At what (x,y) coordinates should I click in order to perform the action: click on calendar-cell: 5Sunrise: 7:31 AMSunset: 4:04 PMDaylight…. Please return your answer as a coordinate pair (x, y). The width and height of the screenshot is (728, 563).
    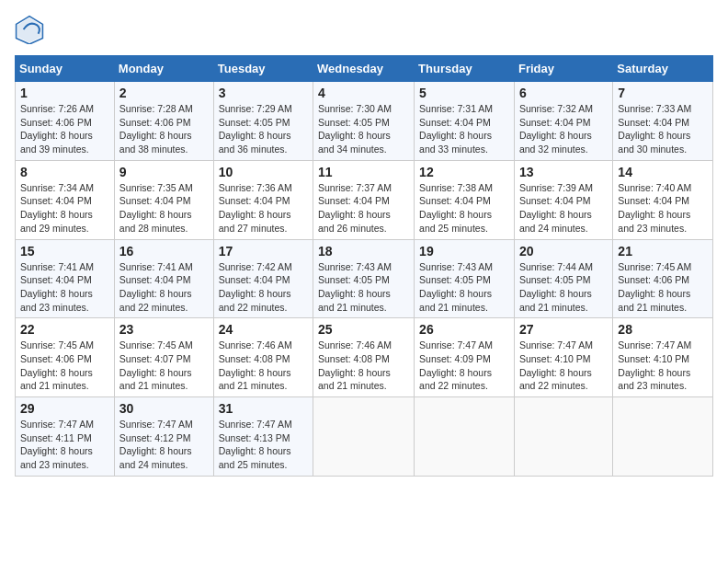
    Looking at the image, I should click on (465, 121).